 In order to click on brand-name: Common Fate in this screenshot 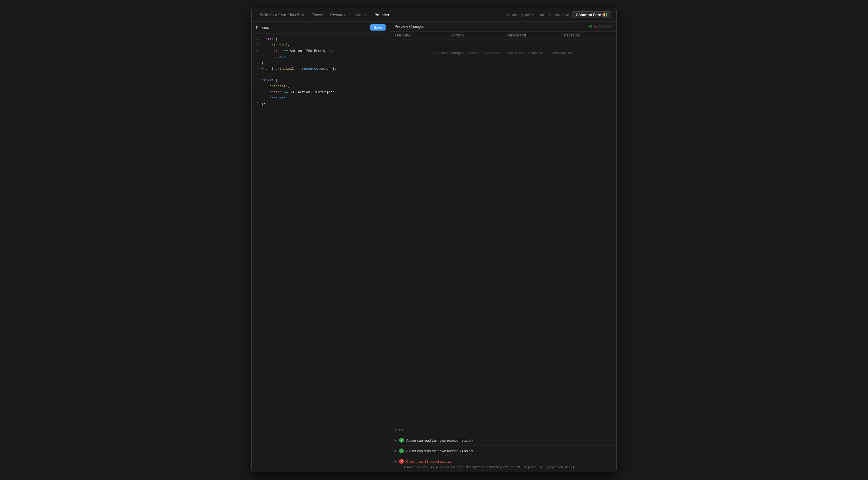, I will do `click(588, 15)`.